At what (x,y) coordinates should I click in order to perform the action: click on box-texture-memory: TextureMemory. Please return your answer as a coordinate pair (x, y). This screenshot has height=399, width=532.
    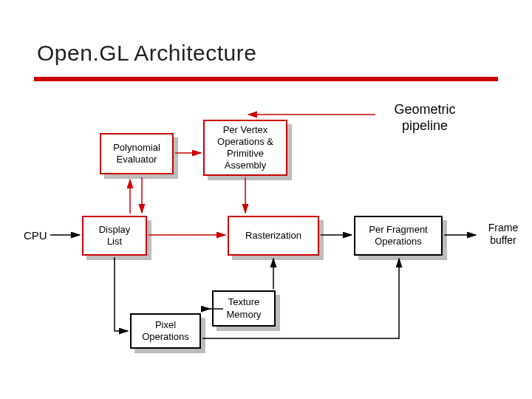
    Looking at the image, I should click on (244, 309).